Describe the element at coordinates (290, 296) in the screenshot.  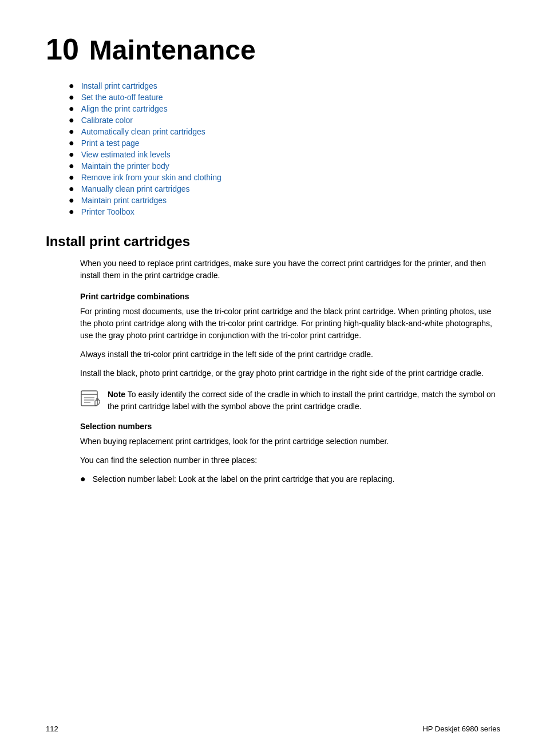
I see `print-combos-title: Print cartridge combinations` at that location.